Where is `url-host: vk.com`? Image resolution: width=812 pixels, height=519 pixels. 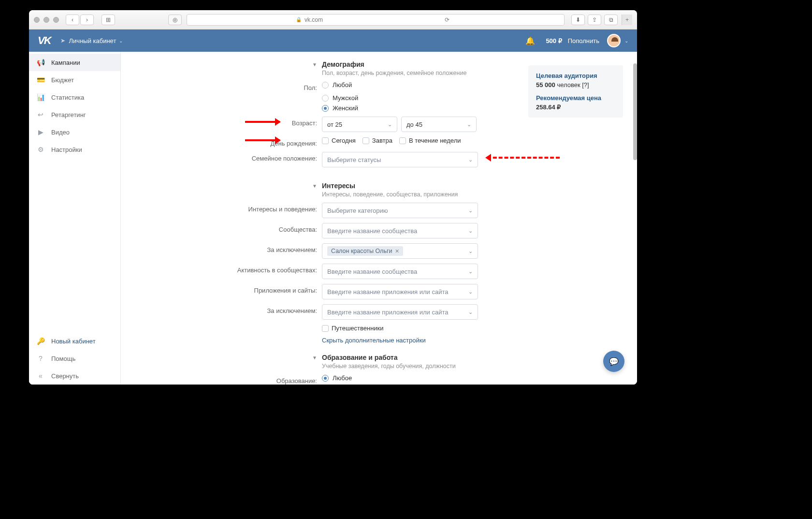 url-host: vk.com is located at coordinates (314, 20).